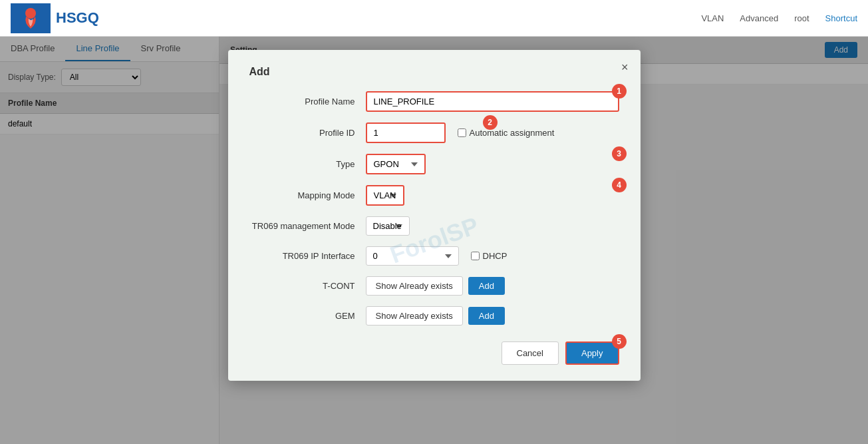 Image resolution: width=868 pixels, height=444 pixels. What do you see at coordinates (619, 91) in the screenshot?
I see `badge-1: 1` at bounding box center [619, 91].